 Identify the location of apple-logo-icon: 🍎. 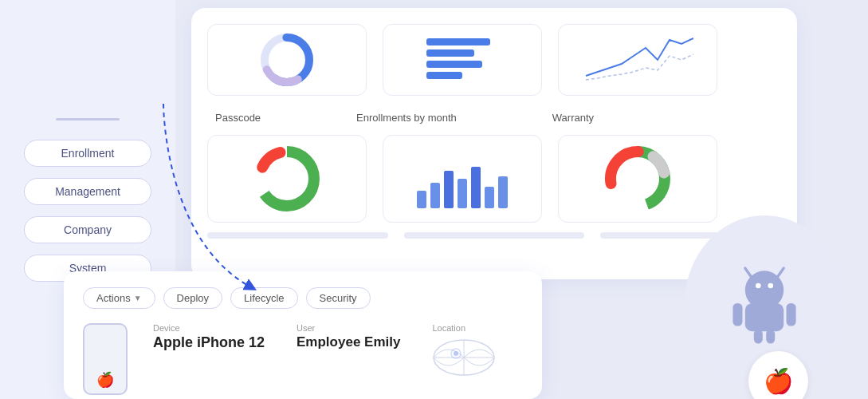
(778, 381).